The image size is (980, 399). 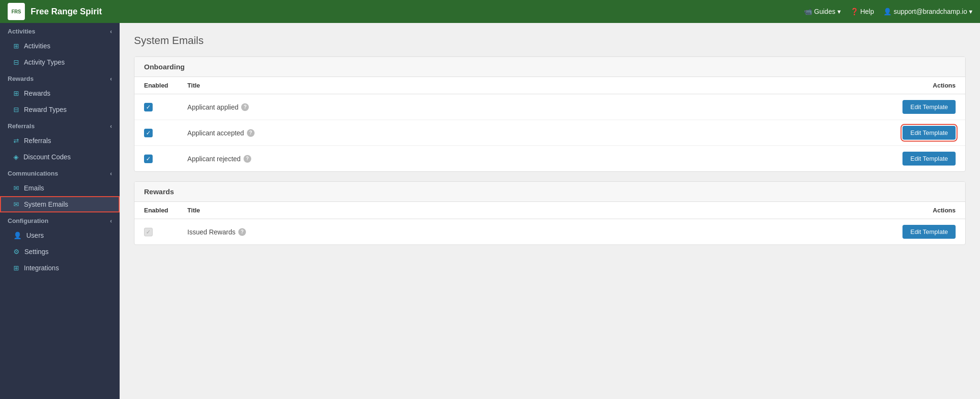 What do you see at coordinates (550, 232) in the screenshot?
I see `table-row: ✓ Issued Rewards ? Edit Template` at bounding box center [550, 232].